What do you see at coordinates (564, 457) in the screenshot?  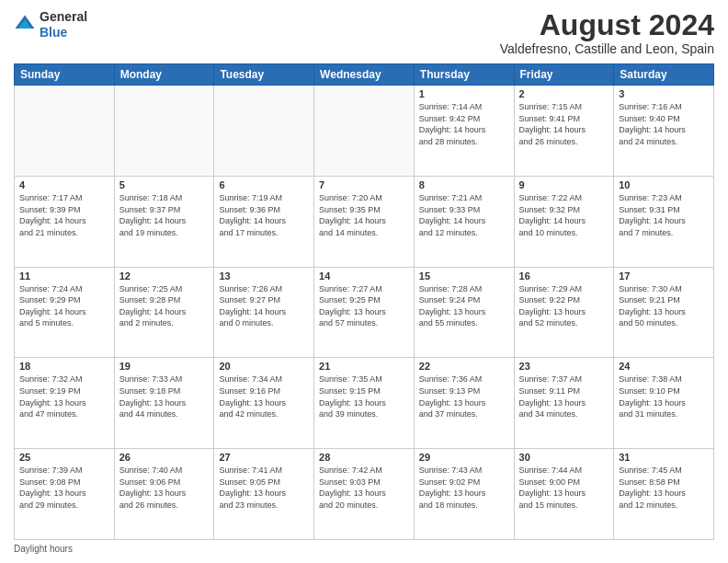 I see `day-number: 30` at bounding box center [564, 457].